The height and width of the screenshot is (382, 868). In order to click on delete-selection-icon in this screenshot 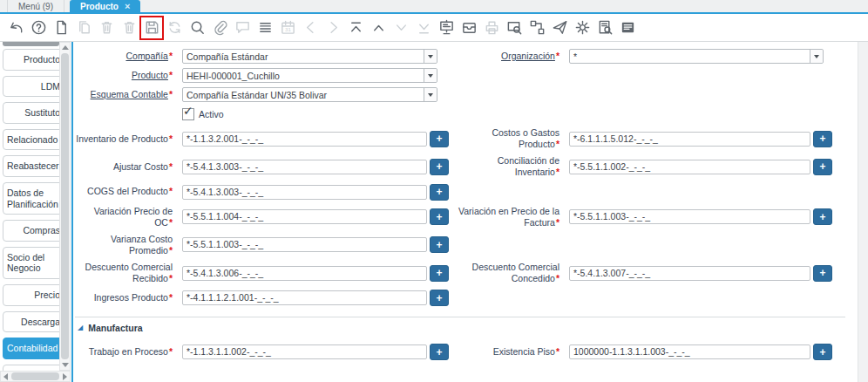, I will do `click(129, 28)`.